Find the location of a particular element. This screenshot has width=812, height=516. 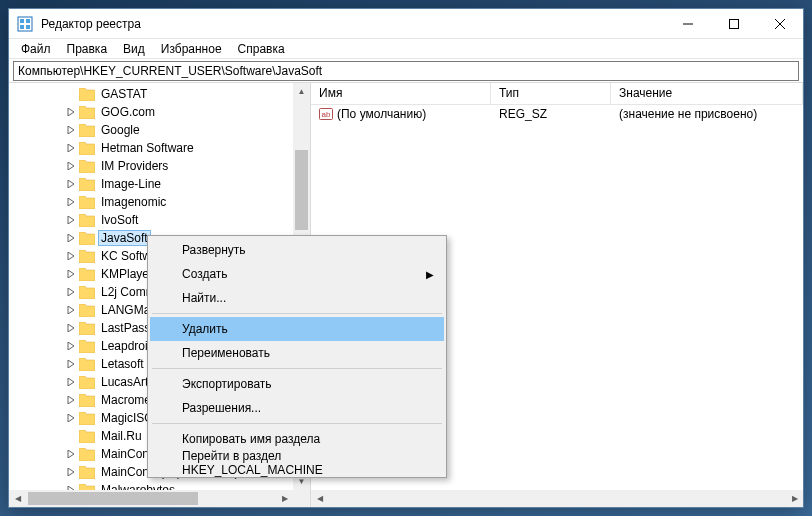

window-title: Редактор реестра is located at coordinates (353, 24).